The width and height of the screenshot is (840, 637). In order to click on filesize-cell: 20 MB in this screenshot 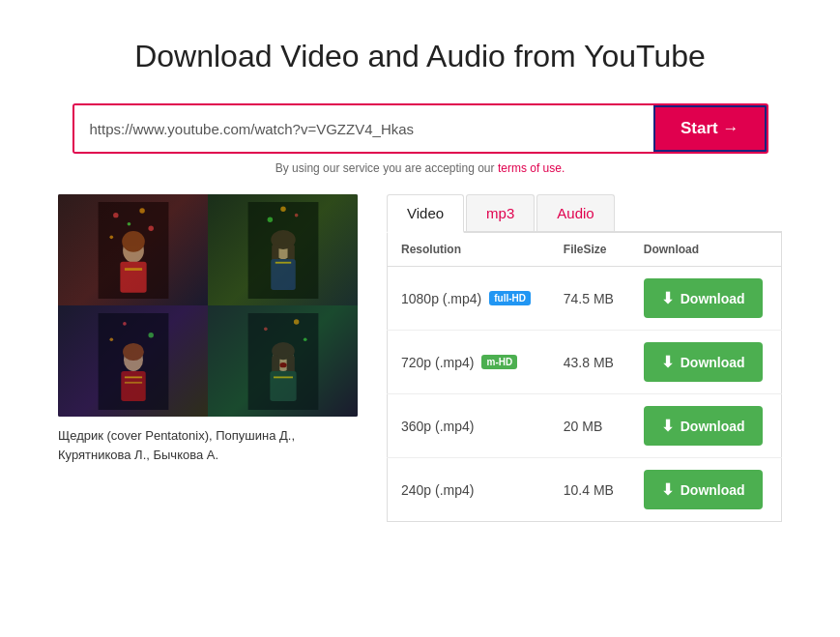, I will do `click(590, 426)`.